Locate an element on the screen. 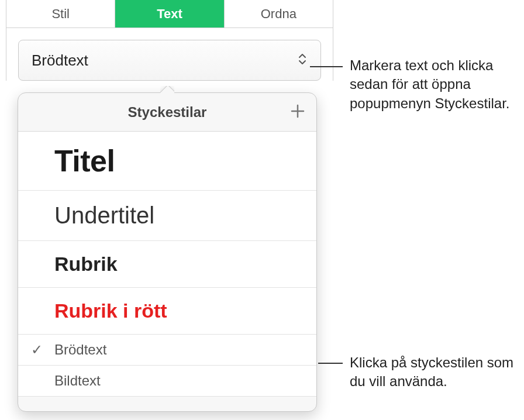 This screenshot has height=420, width=524. style-item-bildtext: Bildtext is located at coordinates (167, 381).